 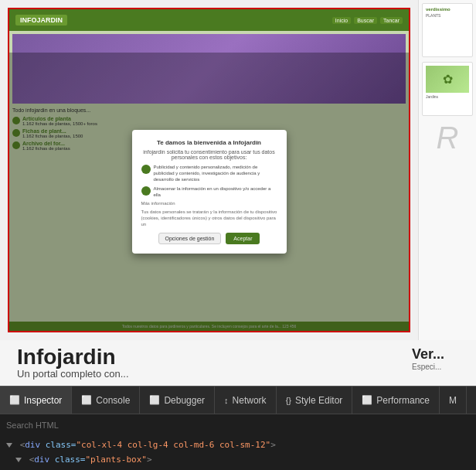 What do you see at coordinates (36, 400) in the screenshot?
I see `tab-inspector: ⬜ Inspector` at bounding box center [36, 400].